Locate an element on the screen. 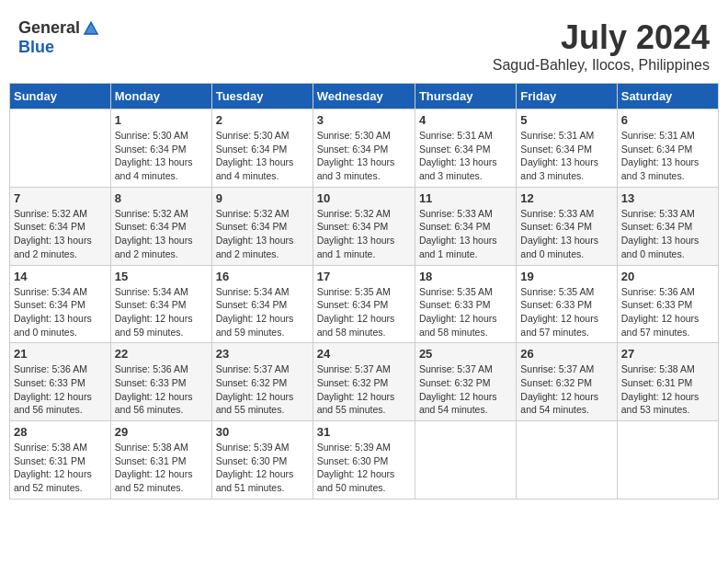 The height and width of the screenshot is (563, 728). calendar-week-3: 14Sunrise: 5:34 AMSunset: 6:34 PMDayligh… is located at coordinates (364, 304).